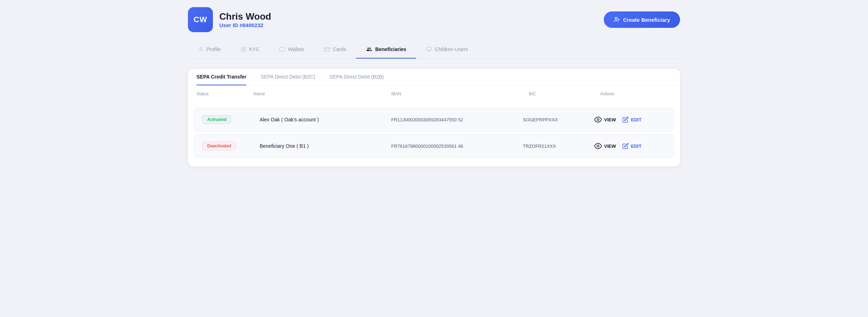  I want to click on name-cell-1: Alex Oak ( Oak's account ), so click(325, 120).